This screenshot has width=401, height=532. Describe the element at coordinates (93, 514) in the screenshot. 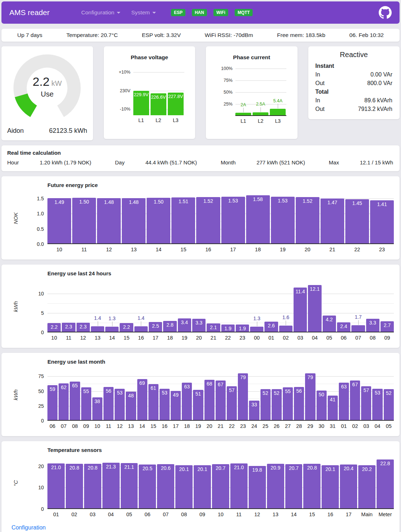

I see `x-tick-label: 03` at that location.